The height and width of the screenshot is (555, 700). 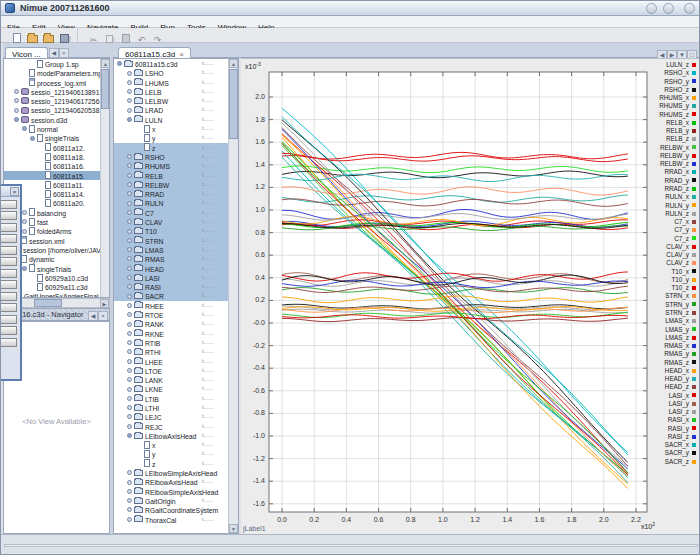 I want to click on tree-item-normal: normal, so click(x=56, y=128).